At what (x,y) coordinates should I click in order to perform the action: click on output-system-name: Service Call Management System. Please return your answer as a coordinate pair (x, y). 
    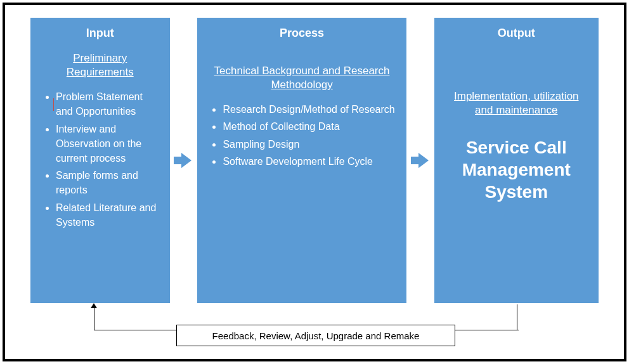
    Looking at the image, I should click on (516, 170).